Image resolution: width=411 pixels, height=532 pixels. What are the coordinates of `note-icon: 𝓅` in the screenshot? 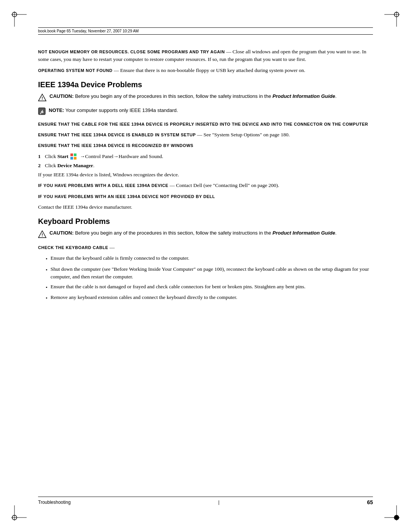 It's located at (42, 112).